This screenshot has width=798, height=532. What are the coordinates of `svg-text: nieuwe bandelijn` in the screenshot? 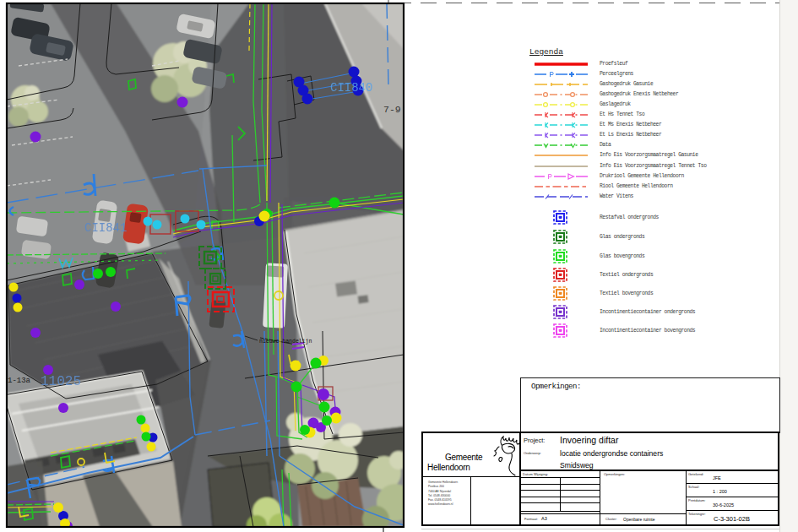 It's located at (285, 341).